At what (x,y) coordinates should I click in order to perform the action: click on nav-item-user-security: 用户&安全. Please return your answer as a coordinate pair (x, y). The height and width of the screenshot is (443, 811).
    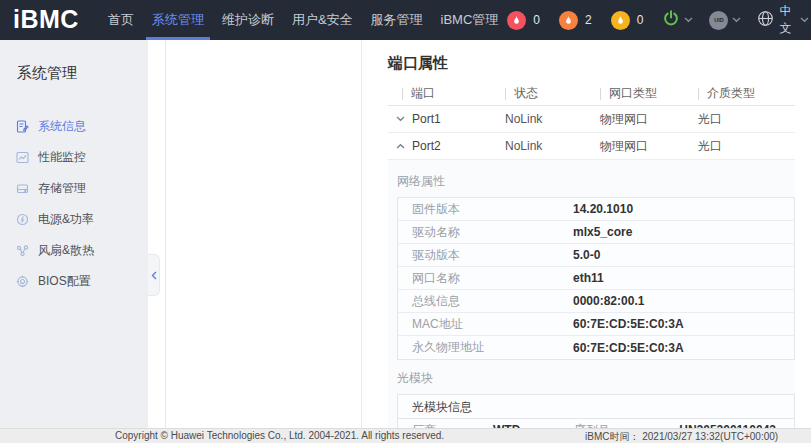
    Looking at the image, I should click on (322, 20).